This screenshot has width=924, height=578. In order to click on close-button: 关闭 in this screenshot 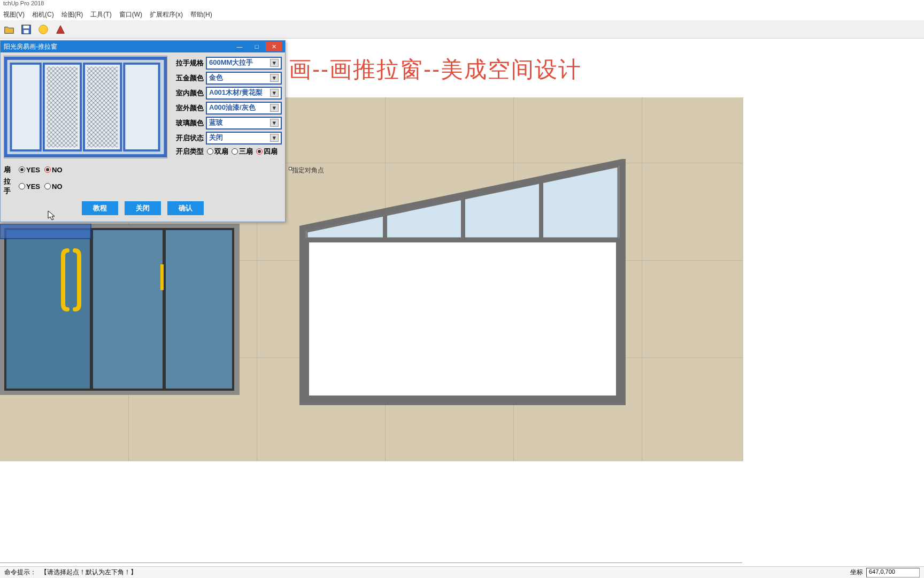, I will do `click(143, 208)`.